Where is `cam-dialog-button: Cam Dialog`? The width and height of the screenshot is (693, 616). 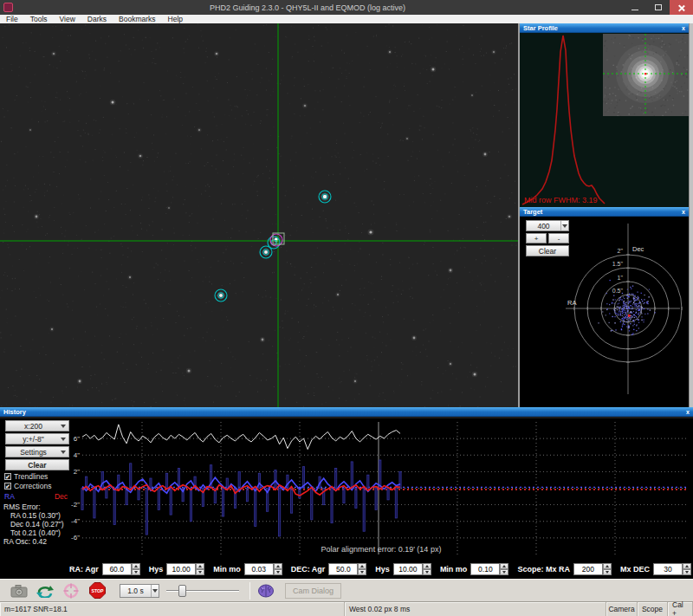
cam-dialog-button: Cam Dialog is located at coordinates (314, 591).